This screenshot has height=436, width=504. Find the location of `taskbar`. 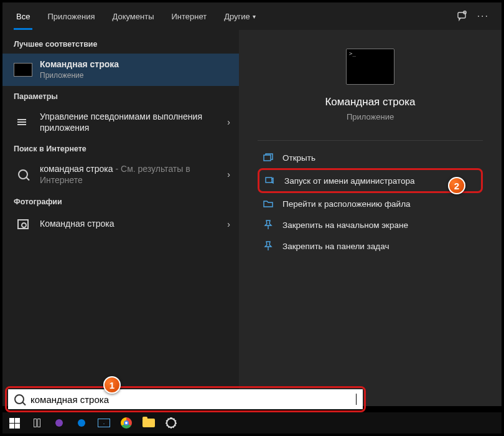

taskbar is located at coordinates (252, 423).